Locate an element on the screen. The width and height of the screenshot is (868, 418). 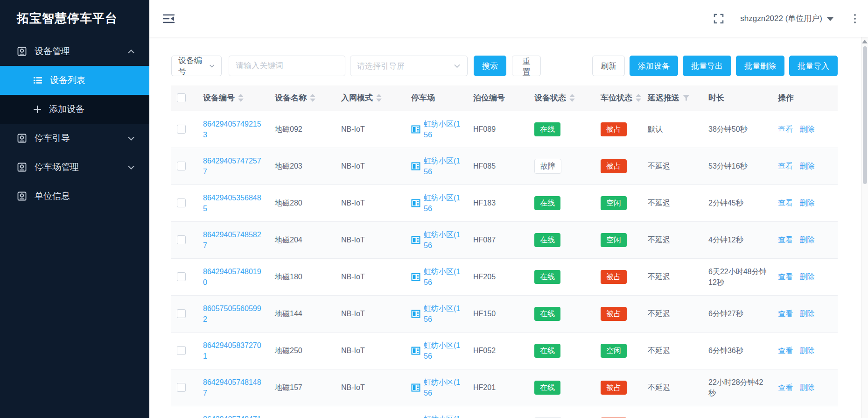
device-name: 地磁204 is located at coordinates (302, 240).